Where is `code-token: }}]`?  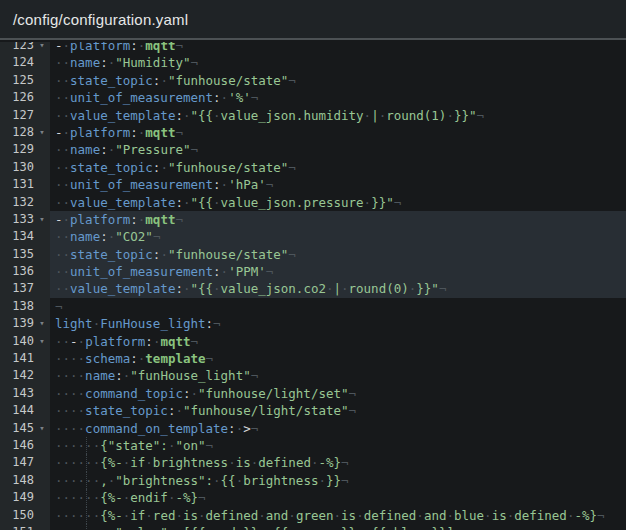
code-token: }}] is located at coordinates (442, 528).